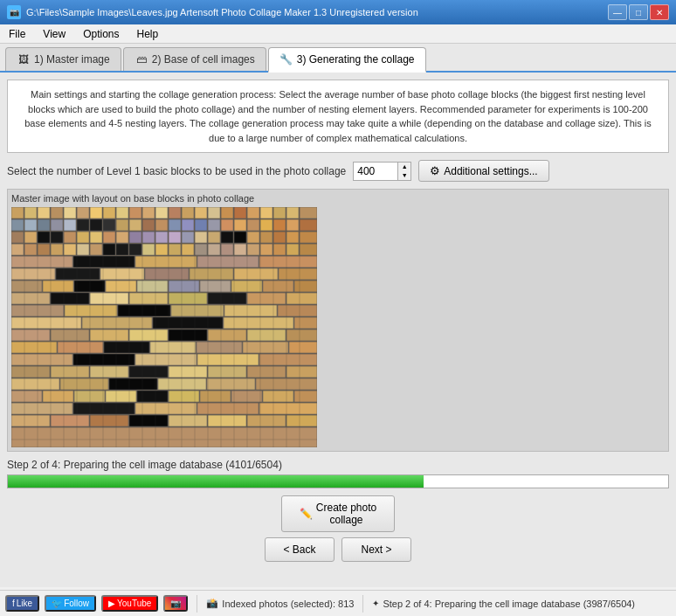 This screenshot has width=676, height=616. I want to click on menu-options: Options, so click(101, 34).